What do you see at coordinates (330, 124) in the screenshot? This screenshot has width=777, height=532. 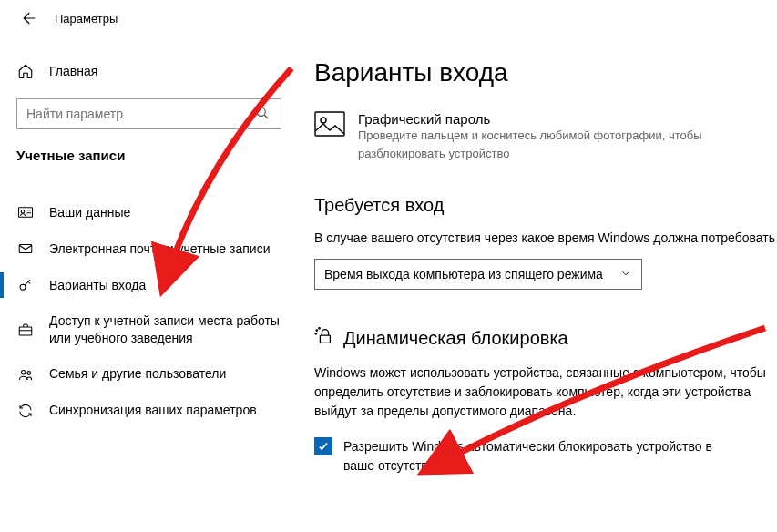 I see `picture-icon` at bounding box center [330, 124].